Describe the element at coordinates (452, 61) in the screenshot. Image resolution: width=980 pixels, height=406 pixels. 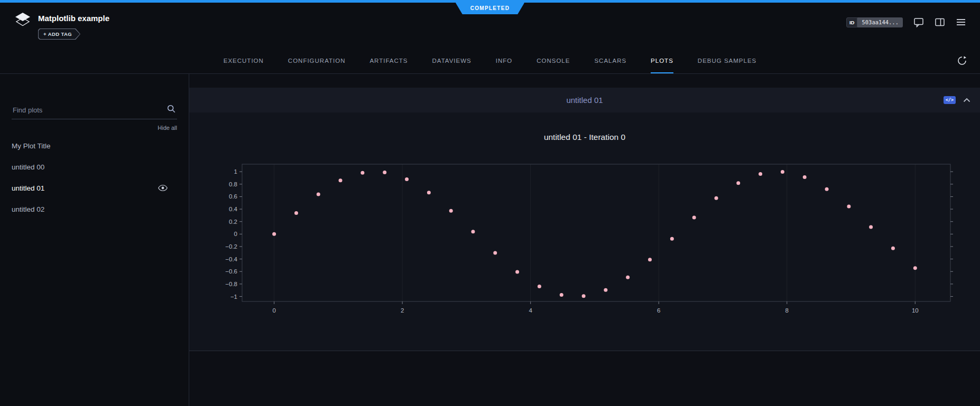
I see `tab-dataviews: DATAVIEWS` at that location.